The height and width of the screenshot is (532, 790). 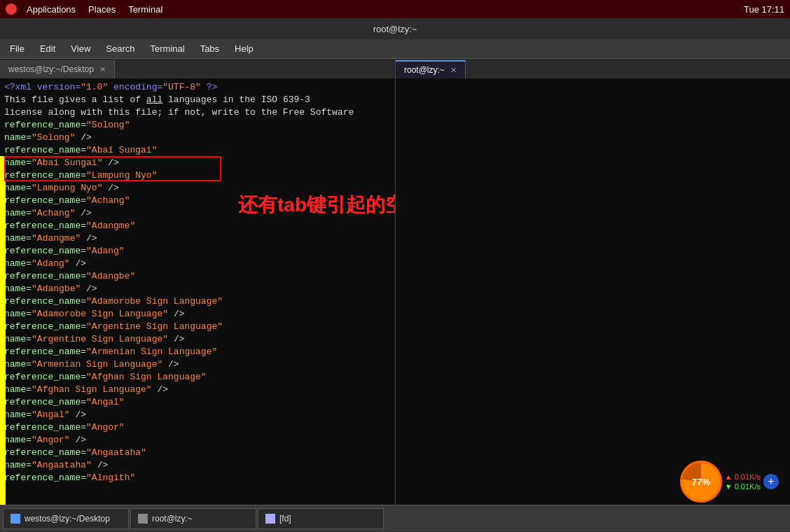 What do you see at coordinates (198, 402) in the screenshot?
I see `line-angal-ref: reference_name="Angal"` at bounding box center [198, 402].